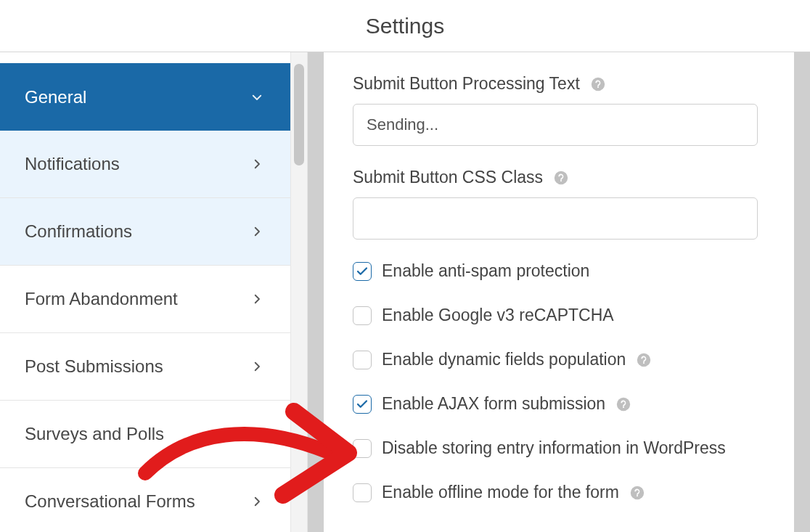  Describe the element at coordinates (145, 232) in the screenshot. I see `sidebar-item-confirmations: Confirmations` at that location.